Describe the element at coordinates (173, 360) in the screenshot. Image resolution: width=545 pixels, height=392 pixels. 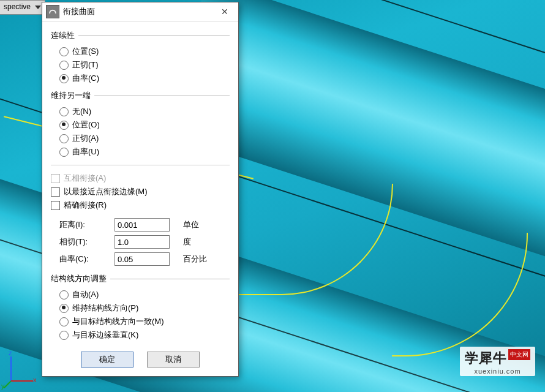
I see `cancel-button: 取消` at that location.